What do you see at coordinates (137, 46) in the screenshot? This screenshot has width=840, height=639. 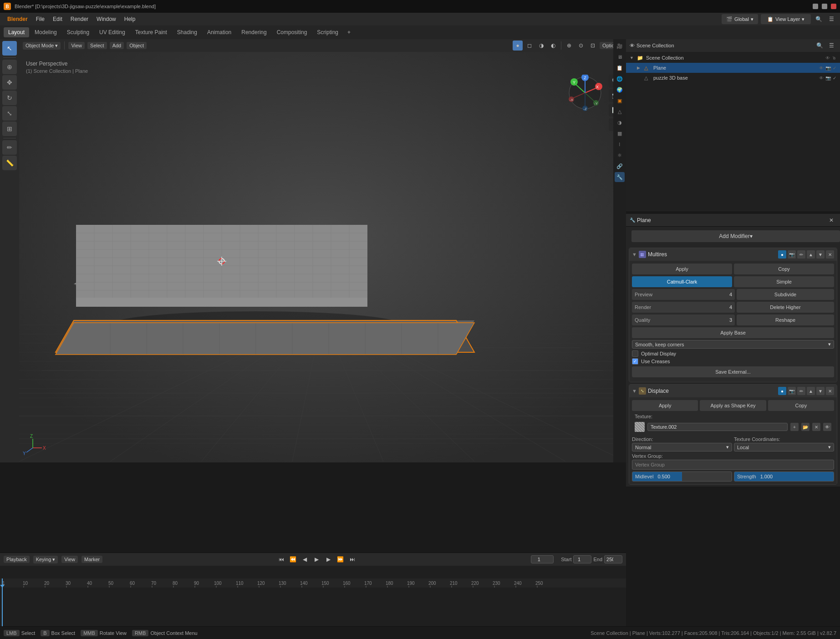 I see `object-menu: Object` at bounding box center [137, 46].